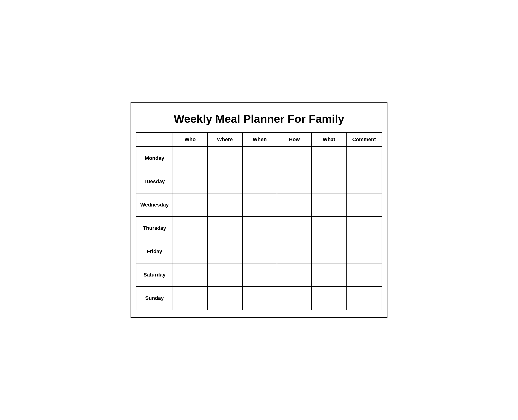 The width and height of the screenshot is (518, 420). I want to click on data-cell-friday-col2, so click(225, 252).